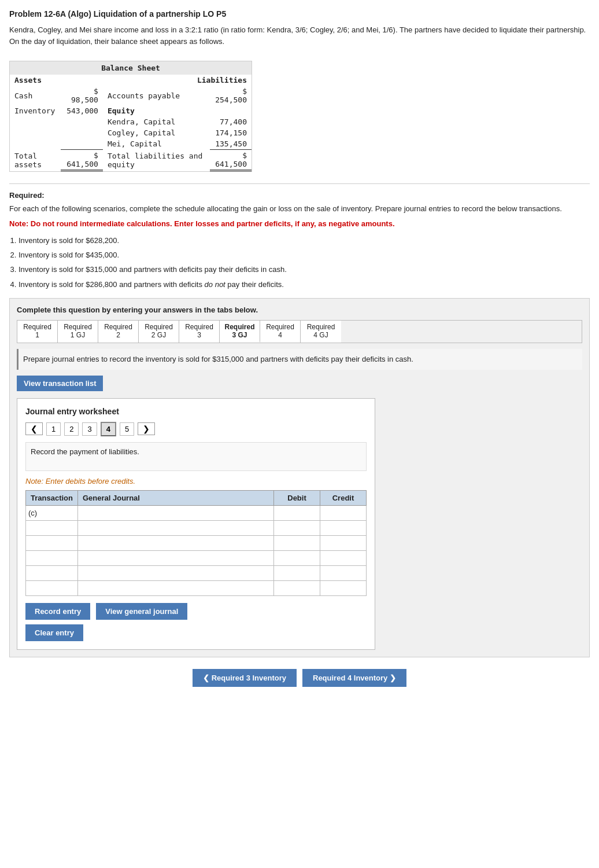  Describe the element at coordinates (300, 196) in the screenshot. I see `required-label: Required:` at that location.